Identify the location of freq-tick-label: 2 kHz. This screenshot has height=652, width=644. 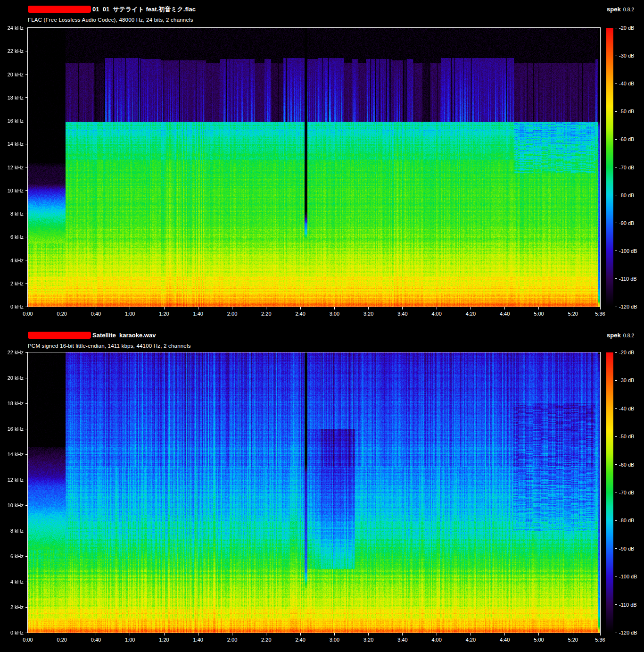
(12, 607).